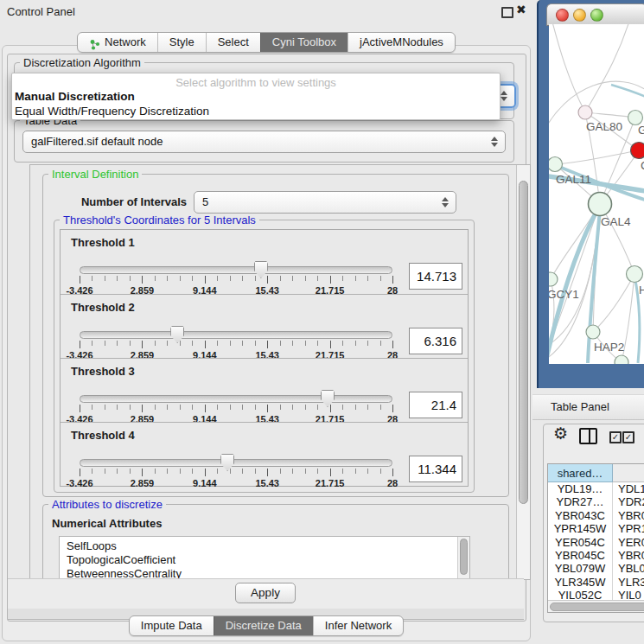 The width and height of the screenshot is (644, 644). Describe the element at coordinates (97, 142) in the screenshot. I see `table-data-value: galFiltered.sif default node` at that location.